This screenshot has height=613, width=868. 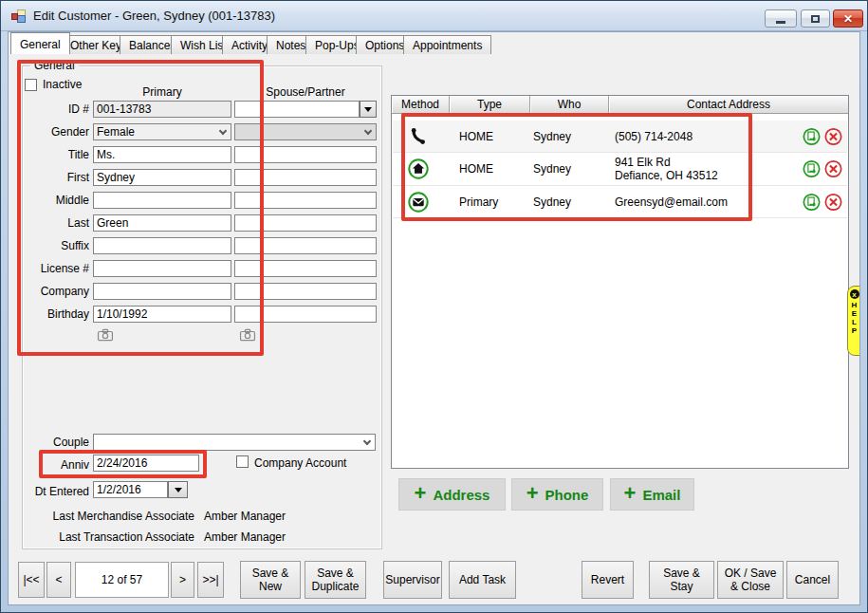 What do you see at coordinates (300, 463) in the screenshot?
I see `company-account-label: Company Account` at bounding box center [300, 463].